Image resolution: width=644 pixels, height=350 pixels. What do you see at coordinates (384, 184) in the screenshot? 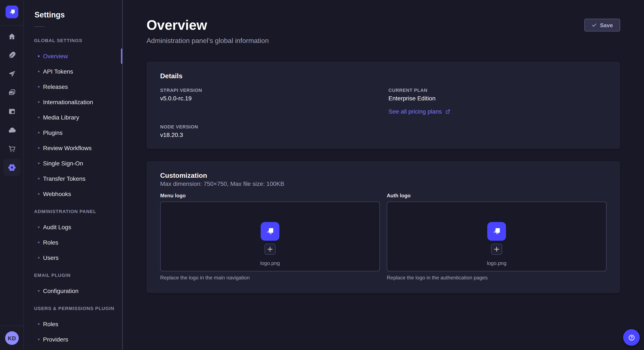
I see `customization-card-subtitle: Max dimension: 750×750, Max file size: 1…` at bounding box center [384, 184].